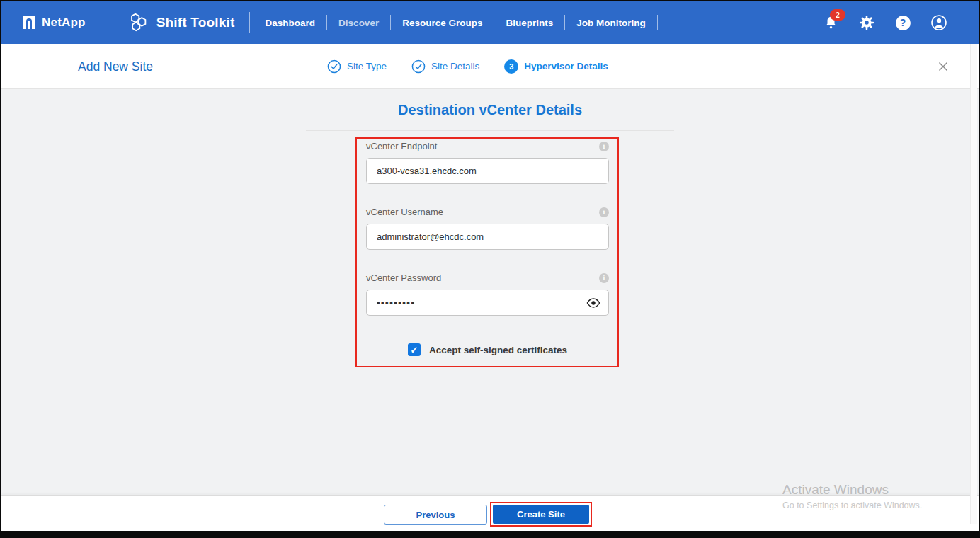  What do you see at coordinates (357, 67) in the screenshot?
I see `step-site-type: Site Type` at bounding box center [357, 67].